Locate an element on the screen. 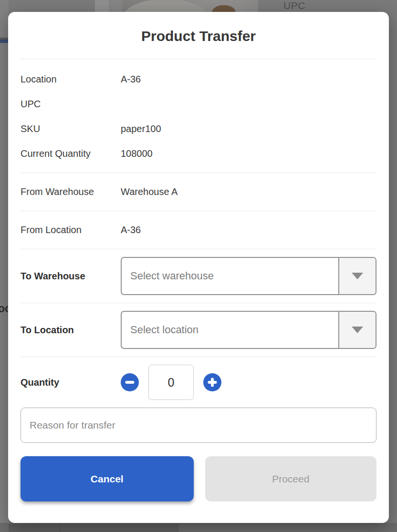 The image size is (397, 532). to-warehouse-placeholder: Select warehouse is located at coordinates (230, 276).